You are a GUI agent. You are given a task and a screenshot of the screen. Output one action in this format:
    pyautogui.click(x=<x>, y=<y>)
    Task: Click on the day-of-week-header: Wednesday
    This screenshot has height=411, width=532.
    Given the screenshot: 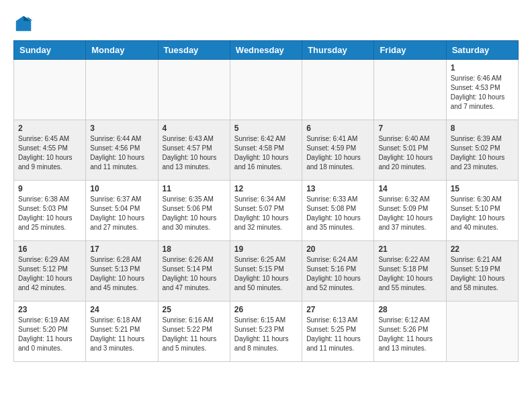 What is the action you would take?
    pyautogui.click(x=266, y=50)
    